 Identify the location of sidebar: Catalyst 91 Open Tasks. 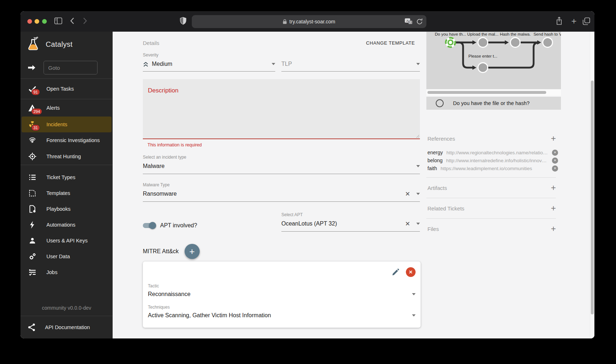
(67, 185).